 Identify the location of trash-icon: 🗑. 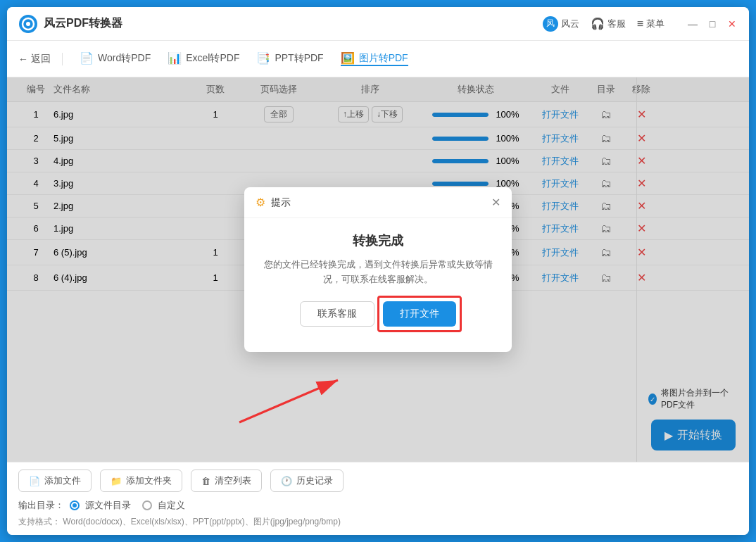
(206, 481).